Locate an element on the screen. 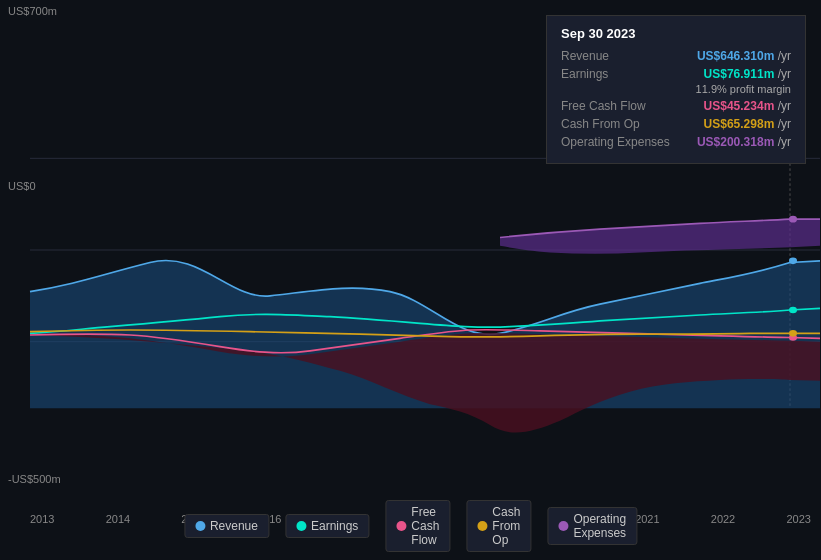 The width and height of the screenshot is (821, 560). tooltip-row-opex: Operating Expenses US$200.318m /yr is located at coordinates (676, 142).